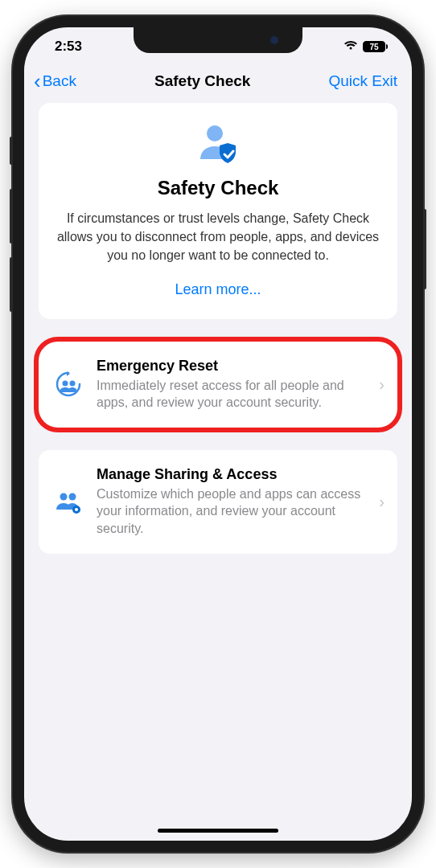 Image resolution: width=436 pixels, height=868 pixels. Describe the element at coordinates (218, 502) in the screenshot. I see `manage-sharing-card: Manage Sharing & Access Customize which …` at that location.